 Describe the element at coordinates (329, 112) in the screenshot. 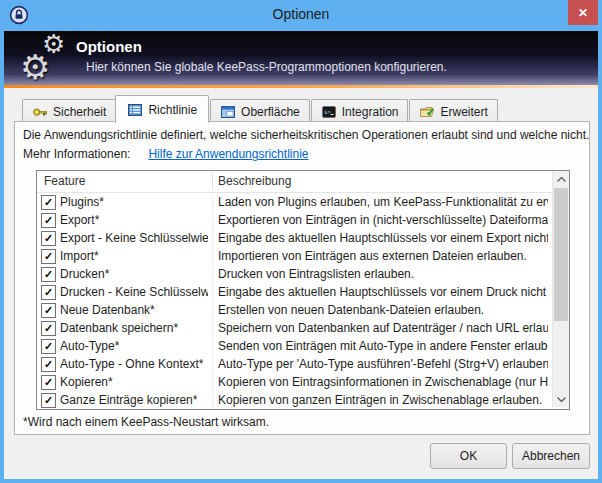

I see `console-icon: s>` at that location.